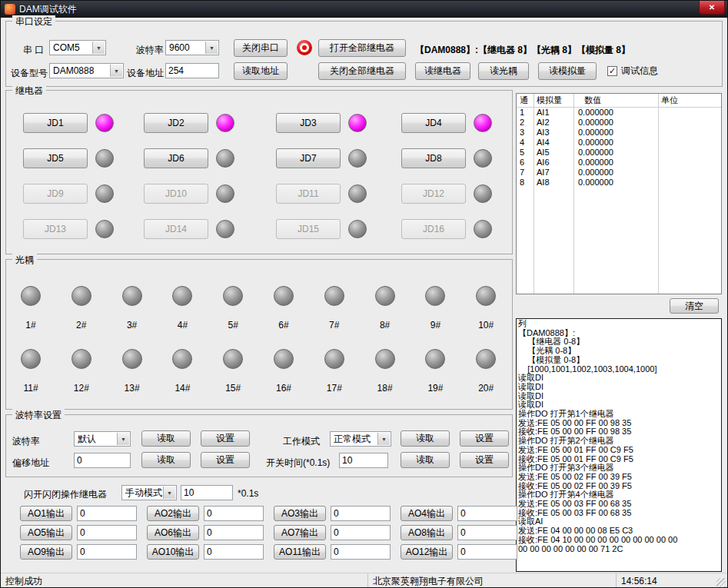 The image size is (728, 588). What do you see at coordinates (385, 388) in the screenshot?
I see `opto-label-18: 18#` at bounding box center [385, 388].